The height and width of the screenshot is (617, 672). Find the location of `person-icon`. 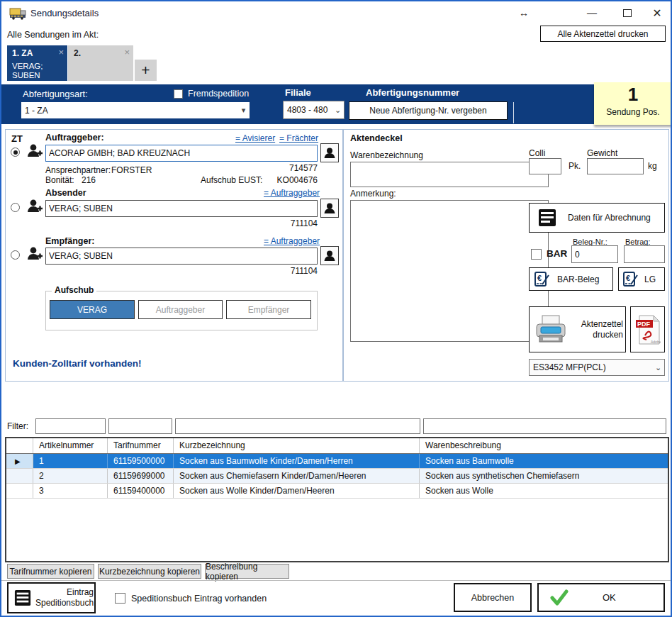

person-icon is located at coordinates (330, 153).